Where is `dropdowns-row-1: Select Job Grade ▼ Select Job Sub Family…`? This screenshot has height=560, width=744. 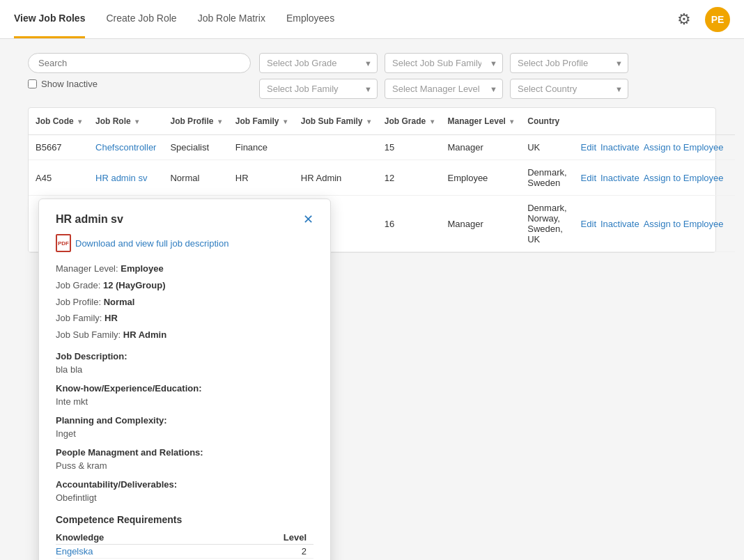
dropdowns-row-1: Select Job Grade ▼ Select Job Sub Family… is located at coordinates (444, 63).